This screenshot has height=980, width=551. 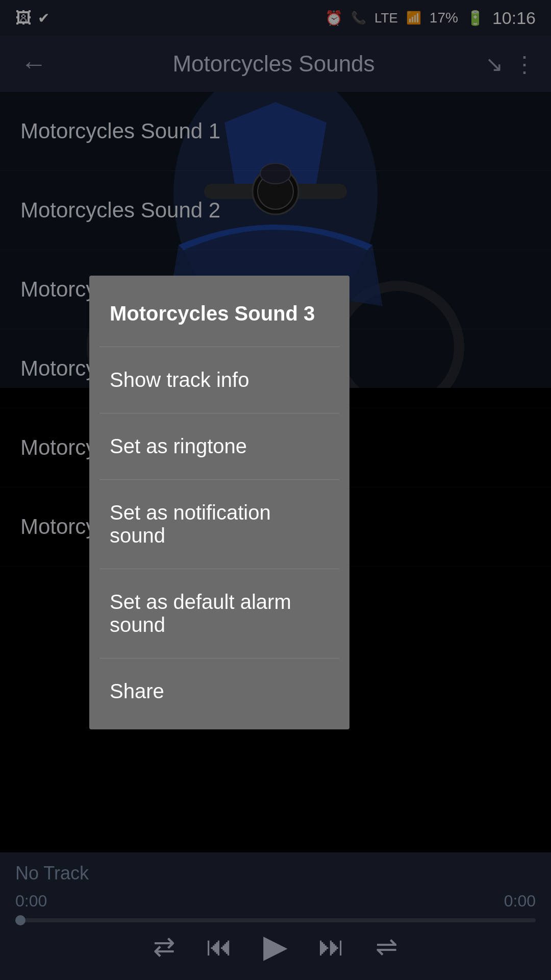 What do you see at coordinates (219, 380) in the screenshot?
I see `menu-item-show-track-info: Show track info` at bounding box center [219, 380].